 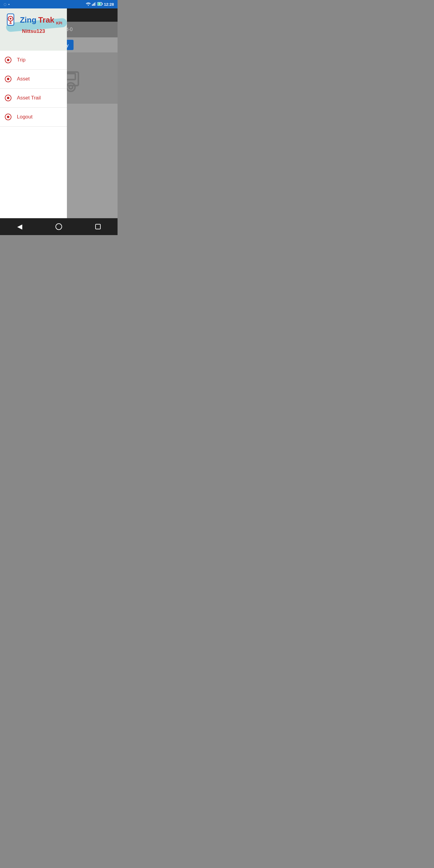 I want to click on sidebar-item-asset: Asset, so click(x=34, y=79).